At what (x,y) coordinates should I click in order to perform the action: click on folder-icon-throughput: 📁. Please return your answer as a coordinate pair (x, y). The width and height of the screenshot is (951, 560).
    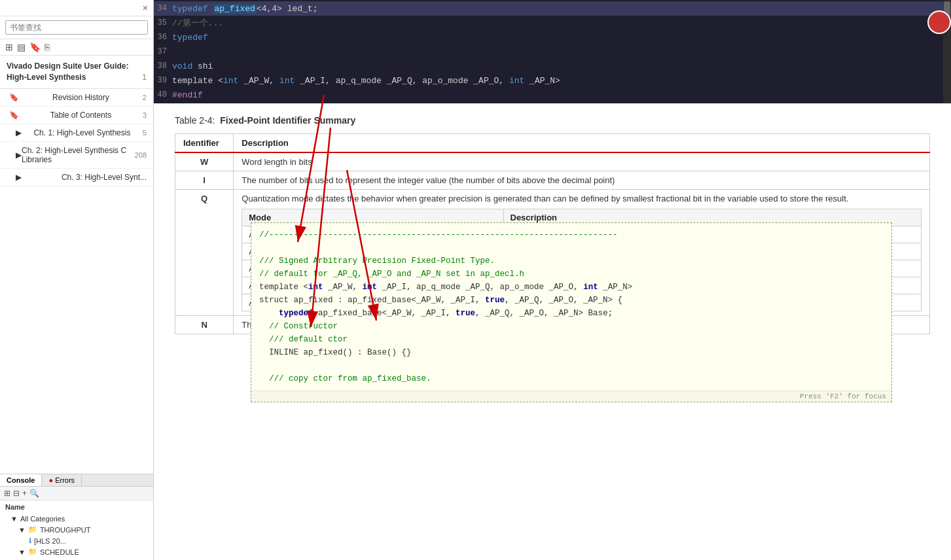
    Looking at the image, I should click on (33, 530).